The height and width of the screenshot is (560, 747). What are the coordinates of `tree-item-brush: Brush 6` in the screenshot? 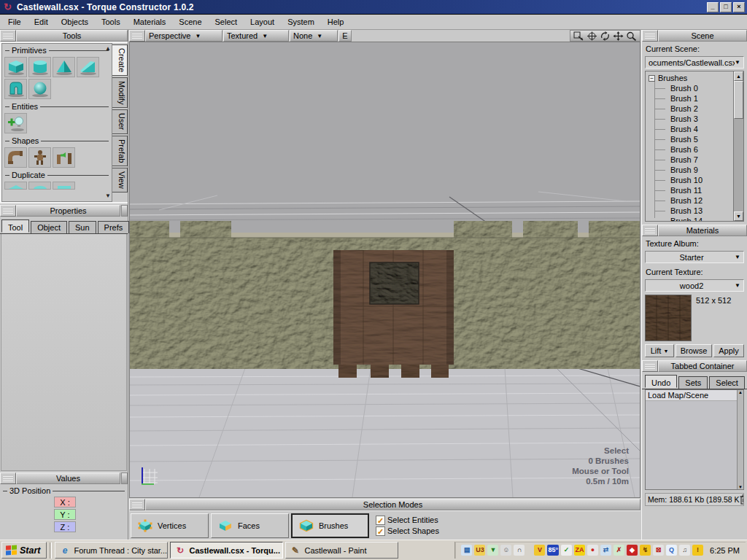 It's located at (689, 149).